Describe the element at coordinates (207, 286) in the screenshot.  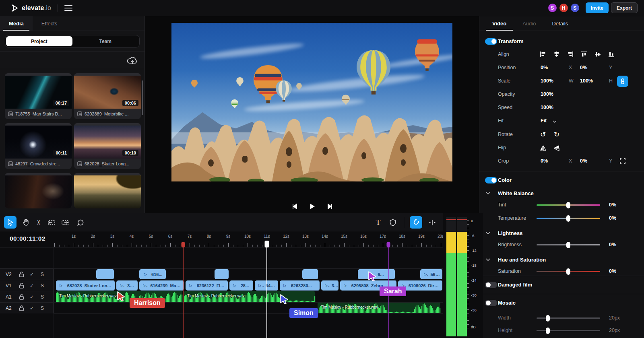
I see `video-clip: ▷6236122_Fl...` at that location.